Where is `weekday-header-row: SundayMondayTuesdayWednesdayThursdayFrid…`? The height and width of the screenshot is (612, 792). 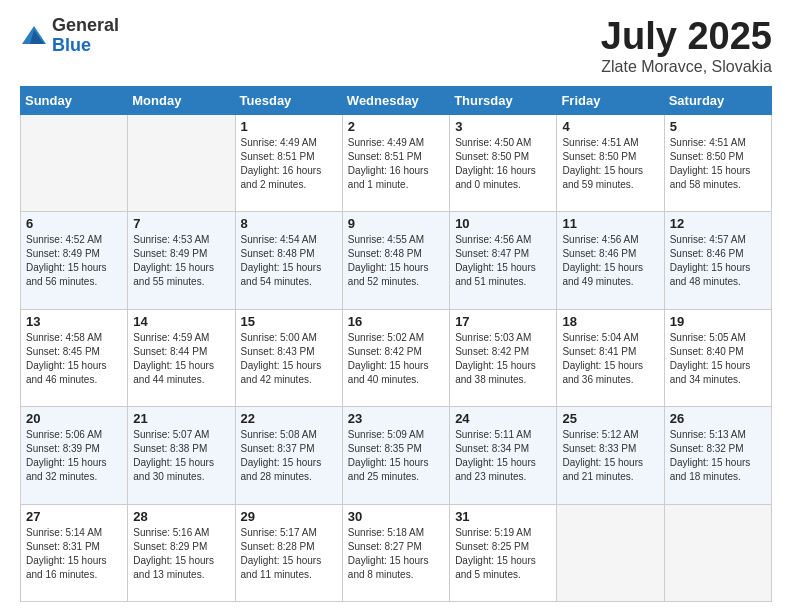 weekday-header-row: SundayMondayTuesdayWednesdayThursdayFrid… is located at coordinates (396, 100).